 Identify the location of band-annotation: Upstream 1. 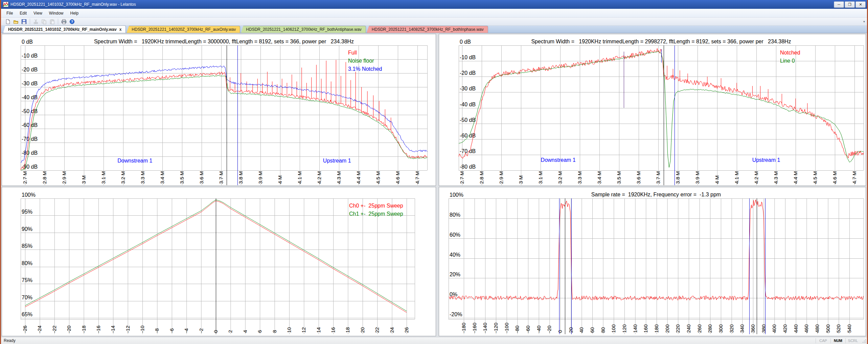
(767, 160).